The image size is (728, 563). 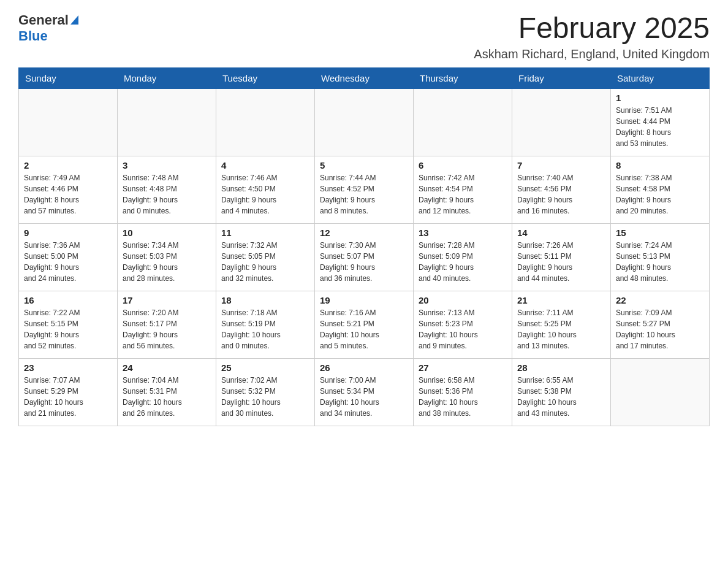 I want to click on day-info: Sunrise: 7:49 AM Sunset: 4:46 PM Dayligh…, so click(x=68, y=194).